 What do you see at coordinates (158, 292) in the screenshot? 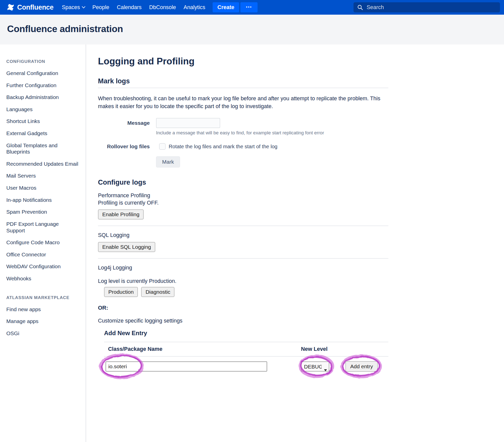
I see `diagnostic-button: Diagnostic` at bounding box center [158, 292].